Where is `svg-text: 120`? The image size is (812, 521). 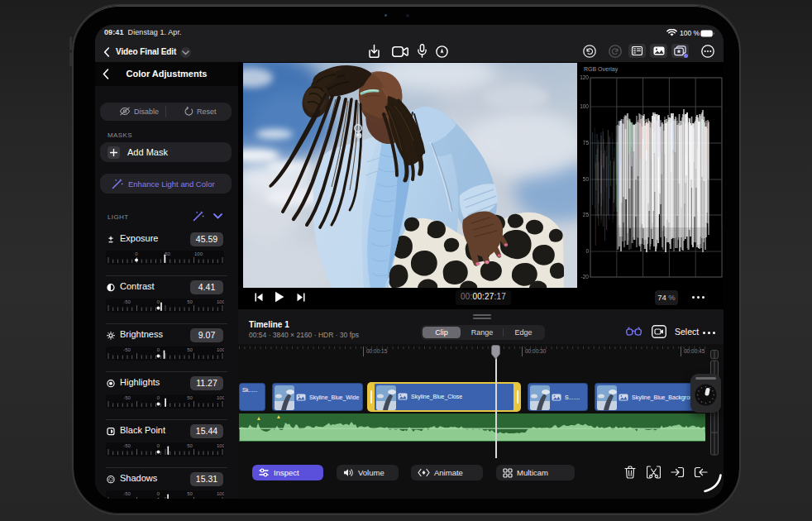
svg-text: 120 is located at coordinates (584, 78).